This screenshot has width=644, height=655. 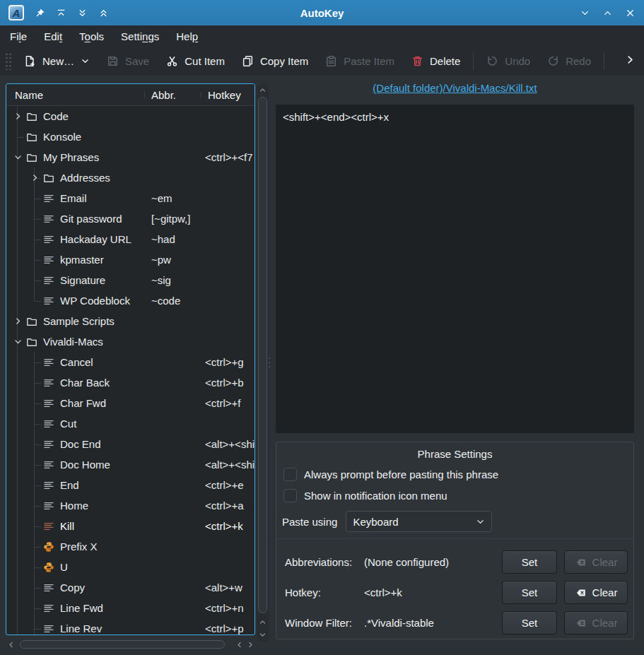 What do you see at coordinates (130, 137) in the screenshot?
I see `tree-row-konsole: Konsole` at bounding box center [130, 137].